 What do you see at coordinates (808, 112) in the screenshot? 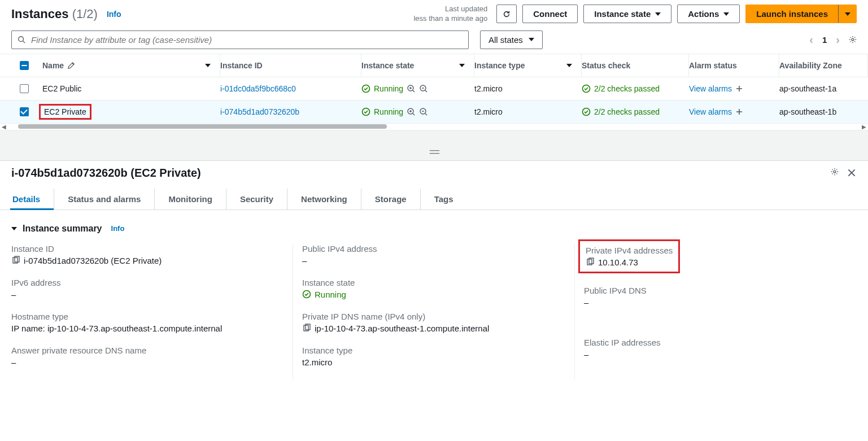
I see `az-text: ap-southeast-1b` at bounding box center [808, 112].